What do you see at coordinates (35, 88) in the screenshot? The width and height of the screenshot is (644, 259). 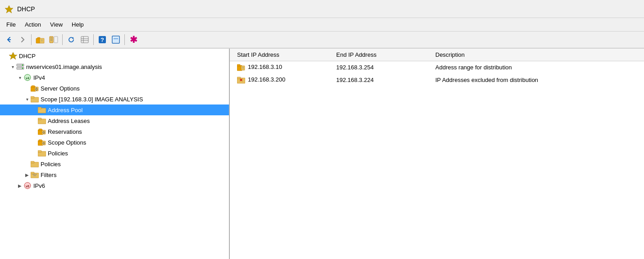 I see `server-options-icon` at bounding box center [35, 88].